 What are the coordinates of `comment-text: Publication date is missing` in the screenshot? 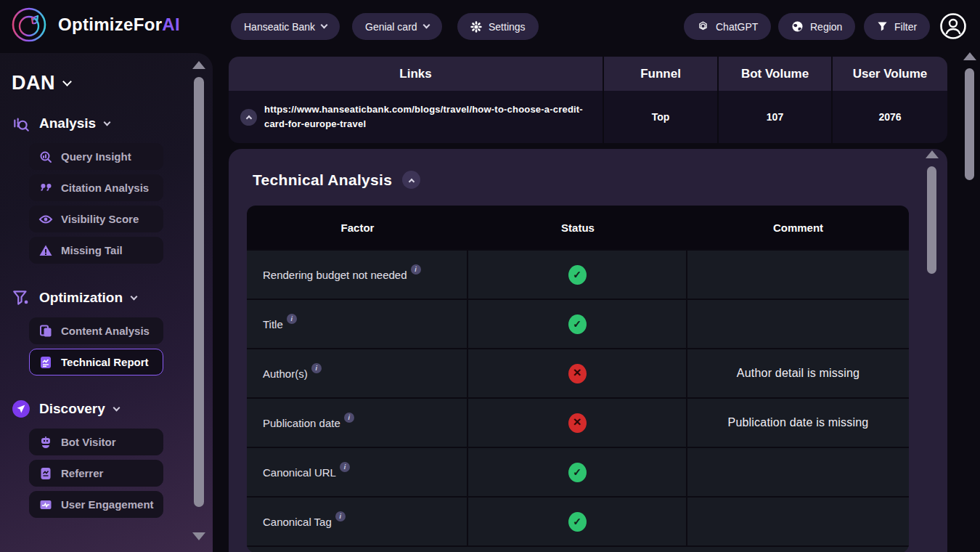 It's located at (799, 423).